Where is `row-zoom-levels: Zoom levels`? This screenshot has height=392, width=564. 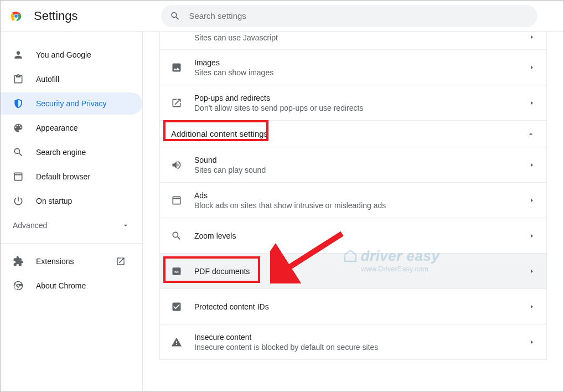 row-zoom-levels: Zoom levels is located at coordinates (353, 235).